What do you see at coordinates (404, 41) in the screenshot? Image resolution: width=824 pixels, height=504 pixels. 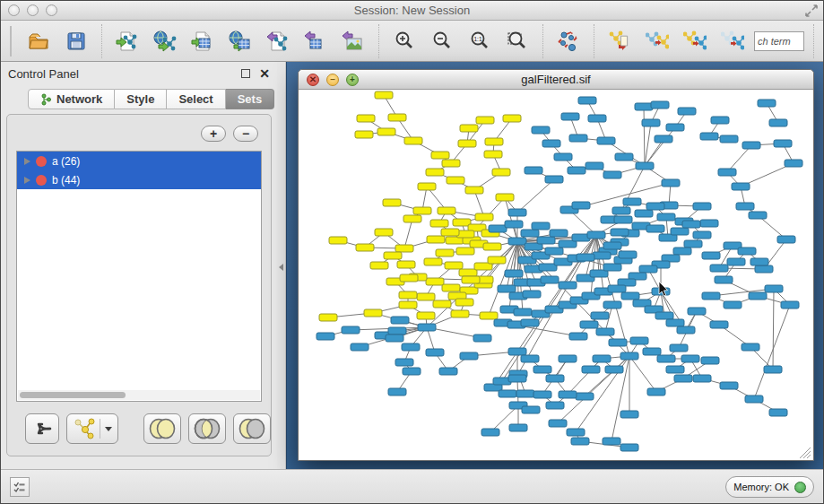 I see `zoom-in-button` at bounding box center [404, 41].